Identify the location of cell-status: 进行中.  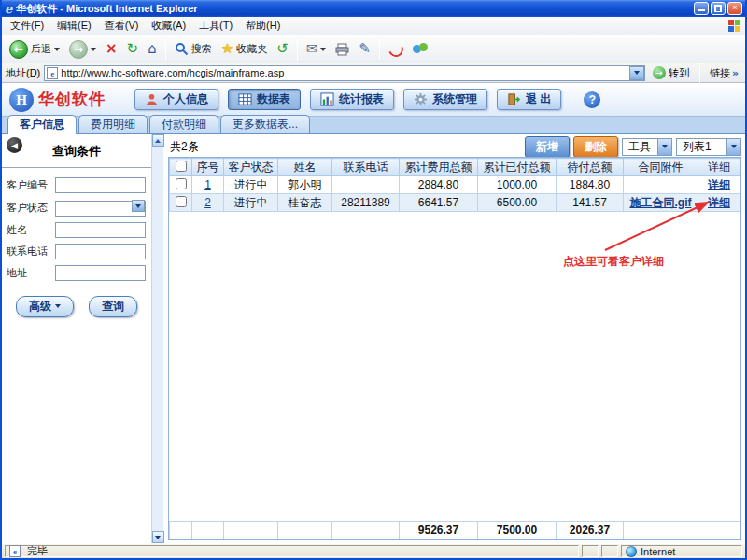
(251, 203).